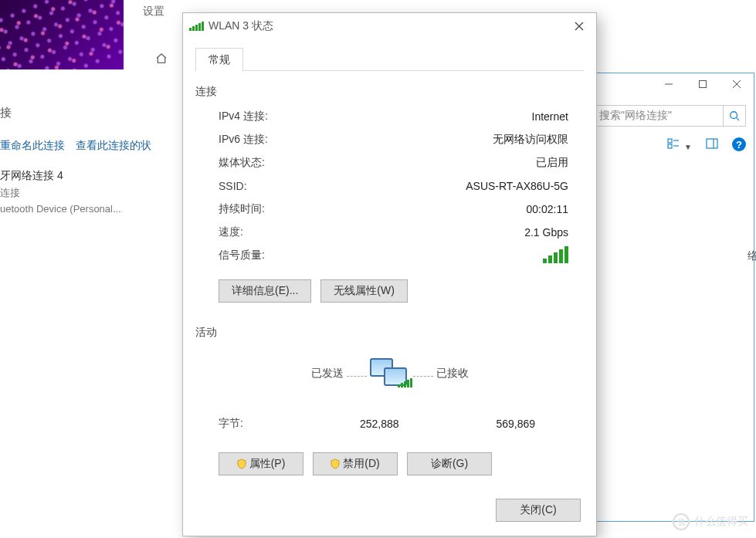  I want to click on watermark-text: 什么值得买, so click(721, 522).